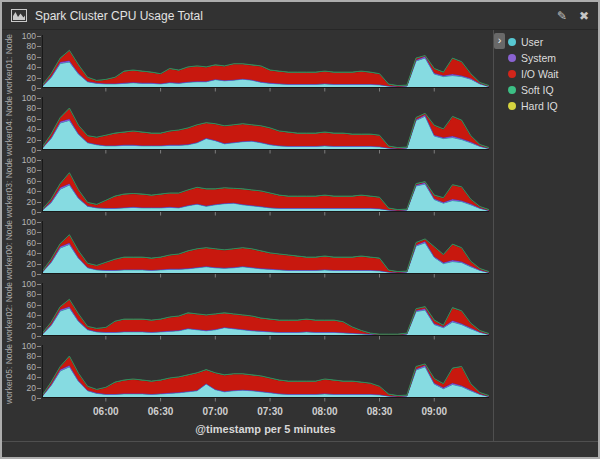 The width and height of the screenshot is (600, 459). I want to click on legend-label: System, so click(538, 58).